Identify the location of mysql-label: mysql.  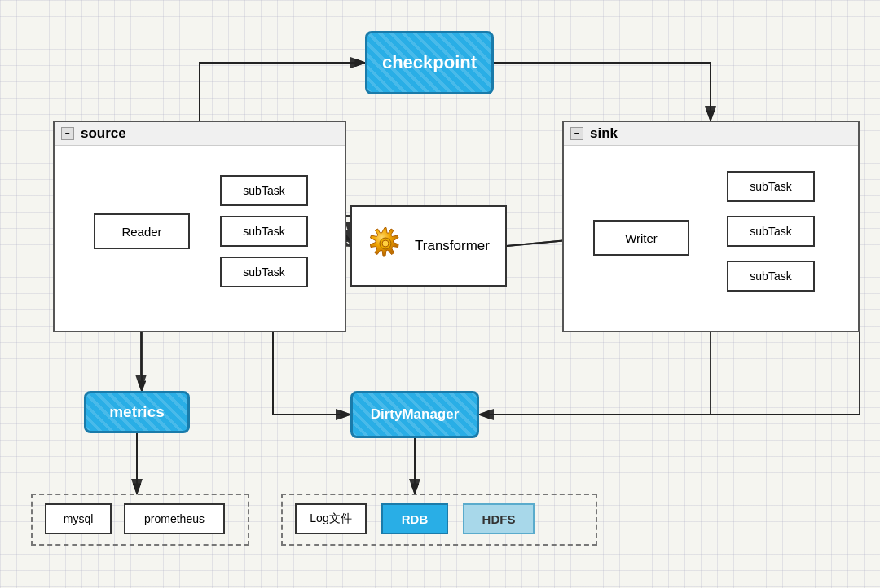
(78, 519).